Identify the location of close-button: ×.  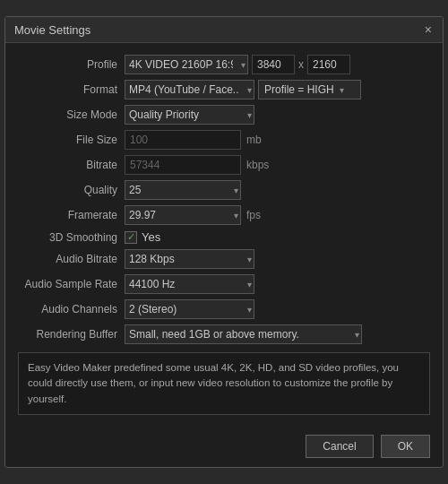
(428, 30).